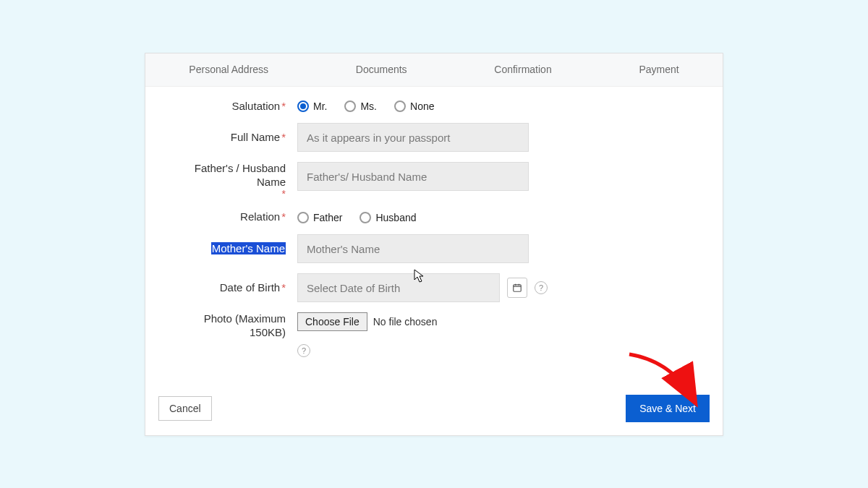 This screenshot has width=868, height=488. Describe the element at coordinates (517, 288) in the screenshot. I see `calendar-icon` at that location.